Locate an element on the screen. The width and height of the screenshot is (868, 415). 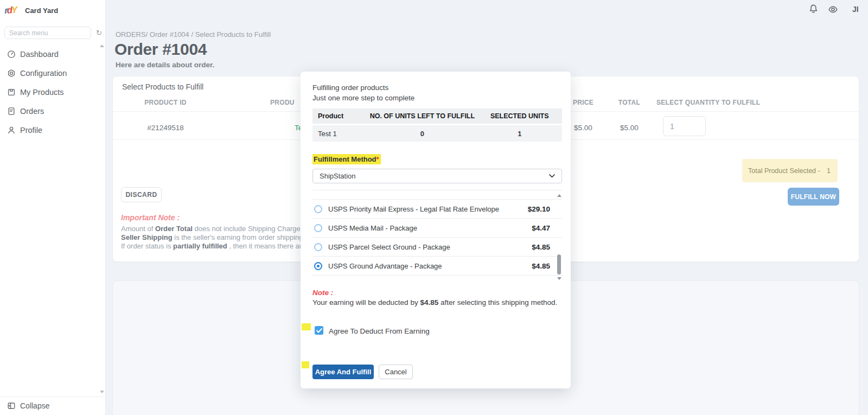
total-selected-label: Total Product Selected - is located at coordinates (784, 171).